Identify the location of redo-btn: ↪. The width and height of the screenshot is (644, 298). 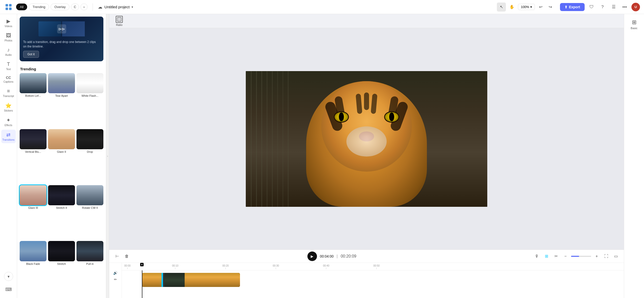
(550, 7).